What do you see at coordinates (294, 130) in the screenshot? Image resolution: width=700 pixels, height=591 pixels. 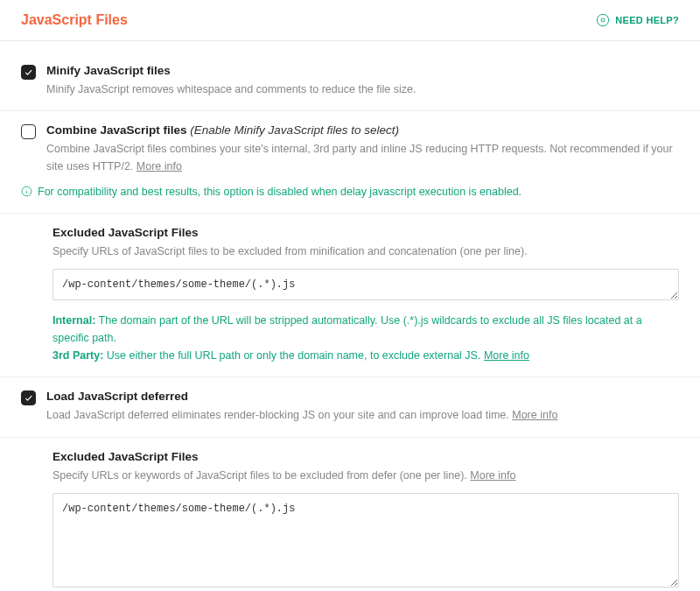 I see `combine-js-hint: (Enable Minify JavaScript files to selec…` at bounding box center [294, 130].